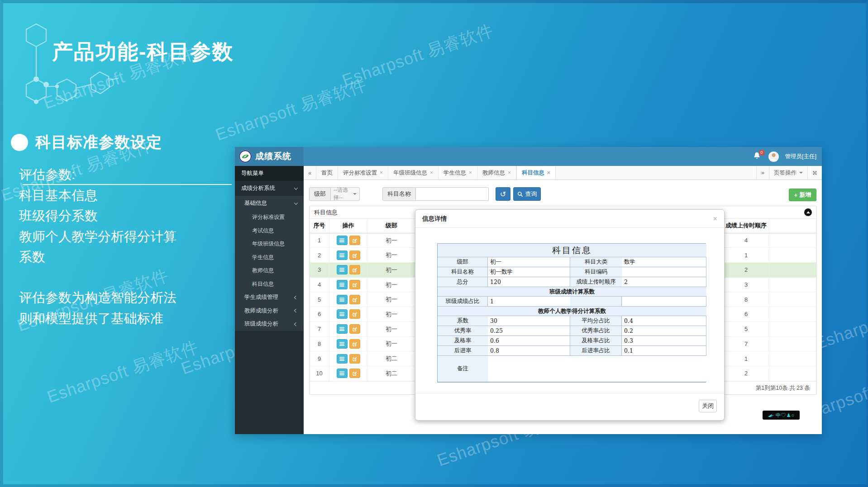  What do you see at coordinates (269, 271) in the screenshot?
I see `sidebar-item-teacher-info: 教师信息` at bounding box center [269, 271].